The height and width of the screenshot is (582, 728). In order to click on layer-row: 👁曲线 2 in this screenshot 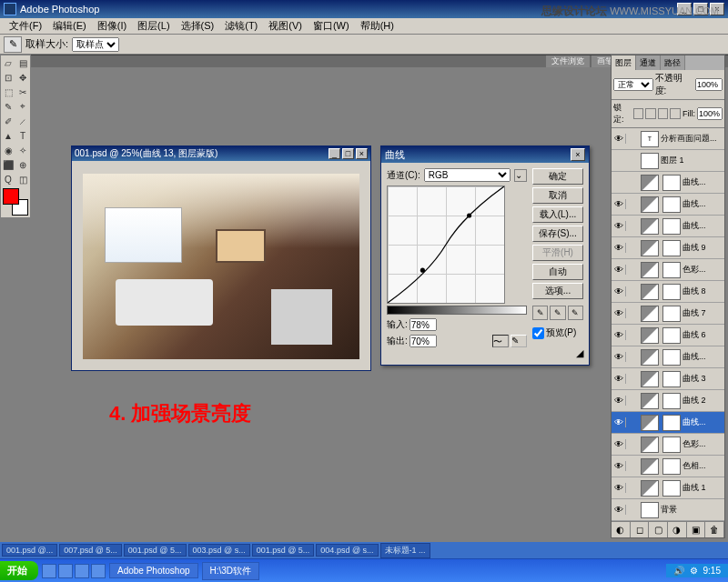, I will do `click(668, 401)`.